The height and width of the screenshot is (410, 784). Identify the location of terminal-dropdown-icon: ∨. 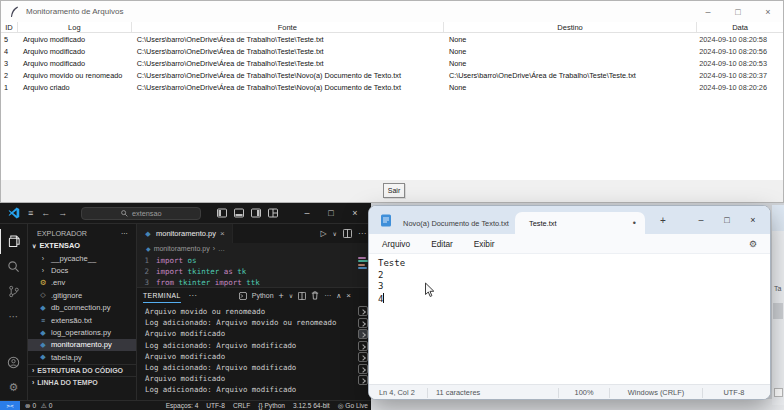
(291, 296).